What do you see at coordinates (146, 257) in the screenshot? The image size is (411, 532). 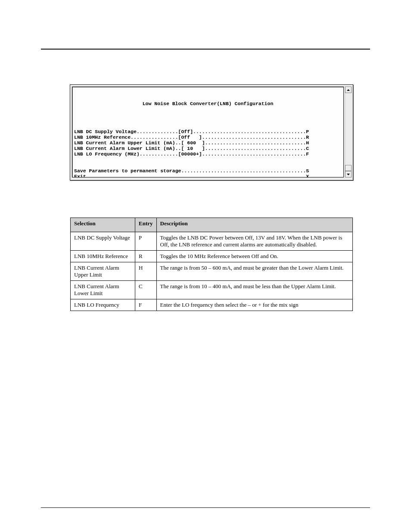 I see `cell-entry: R` at bounding box center [146, 257].